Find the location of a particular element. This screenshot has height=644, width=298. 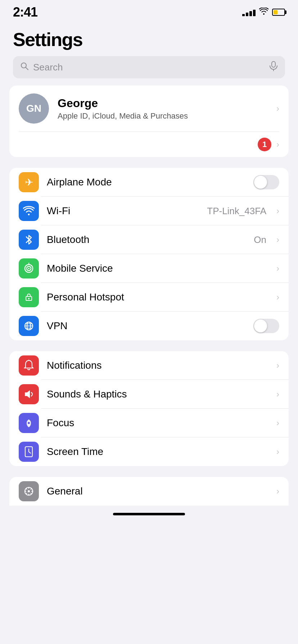

settings-row-screen-time: Screen Time › is located at coordinates (149, 452).